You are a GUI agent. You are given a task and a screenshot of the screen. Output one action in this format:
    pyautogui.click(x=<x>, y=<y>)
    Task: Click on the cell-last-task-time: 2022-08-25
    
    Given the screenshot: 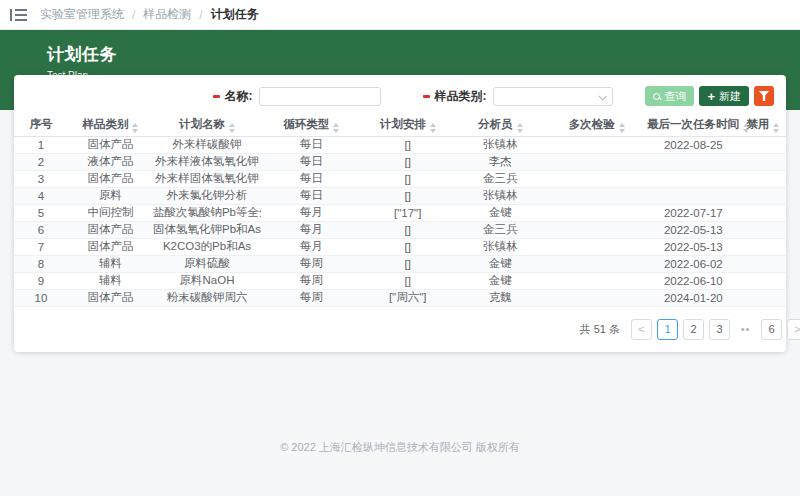 What is the action you would take?
    pyautogui.click(x=694, y=144)
    